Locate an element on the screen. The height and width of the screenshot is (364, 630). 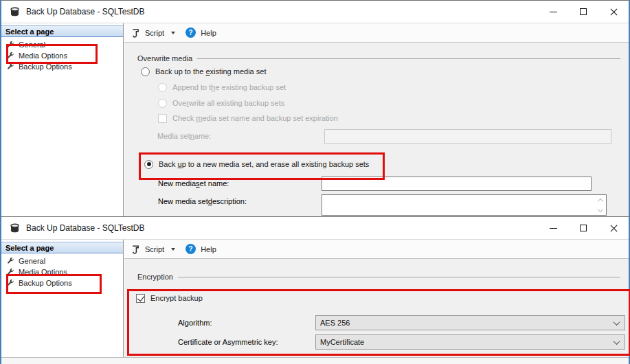
certificate-label: Certificate or Asymmetric key: is located at coordinates (228, 342).